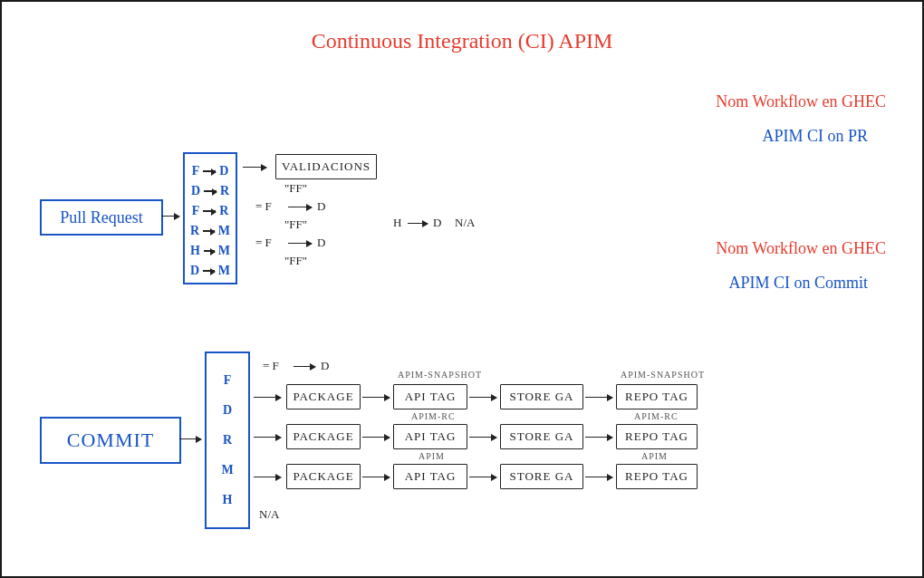 Image resolution: width=924 pixels, height=578 pixels. I want to click on transition-row: DM, so click(210, 271).